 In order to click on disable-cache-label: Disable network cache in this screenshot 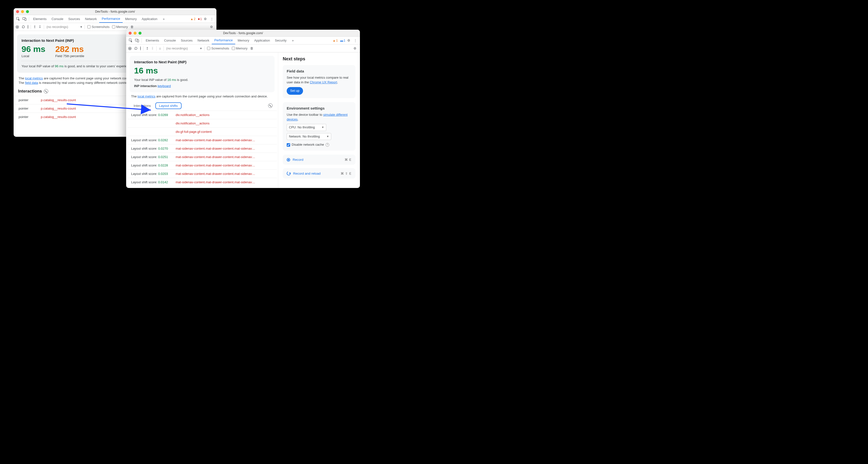, I will do `click(308, 145)`.